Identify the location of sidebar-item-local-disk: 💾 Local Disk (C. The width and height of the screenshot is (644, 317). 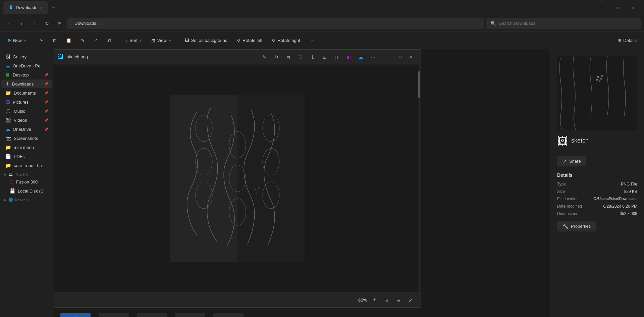
(27, 191).